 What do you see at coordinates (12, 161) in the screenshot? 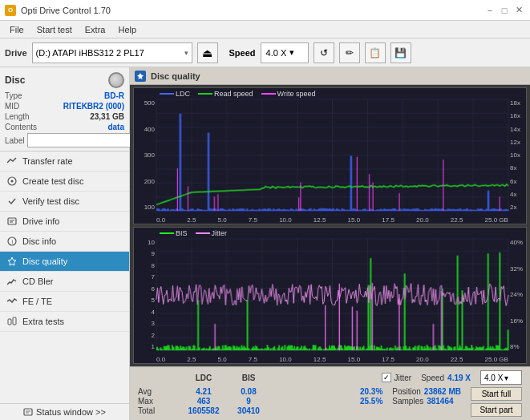
I see `transfer-rate-icon` at bounding box center [12, 161].